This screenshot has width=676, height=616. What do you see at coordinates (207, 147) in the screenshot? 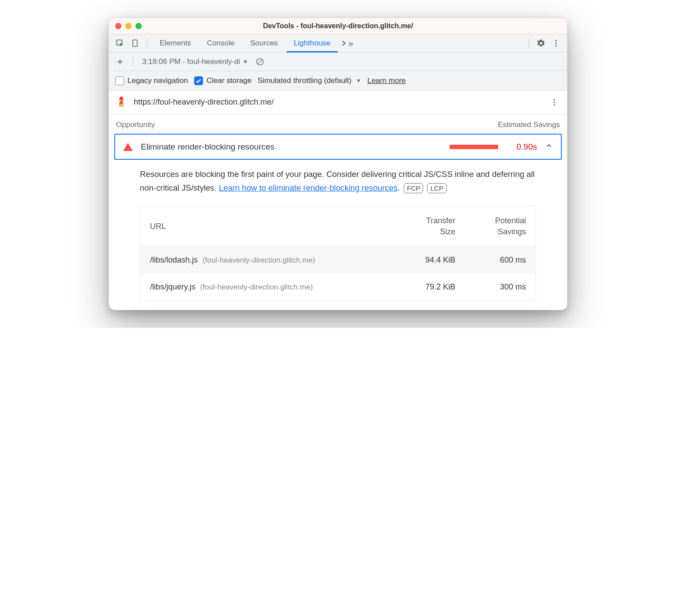
I see `audit-title: Eliminate render-blocking resources` at bounding box center [207, 147].